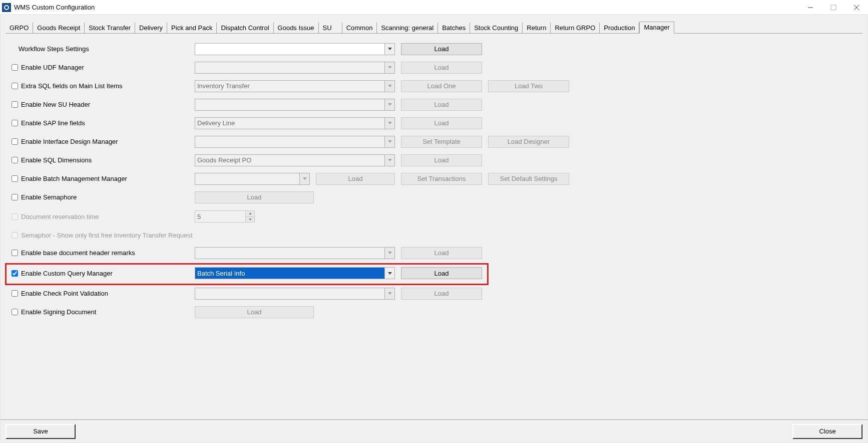  I want to click on row-sql-dim: Enable SQL Dimensions Goods Receipt PO L…, so click(434, 160).